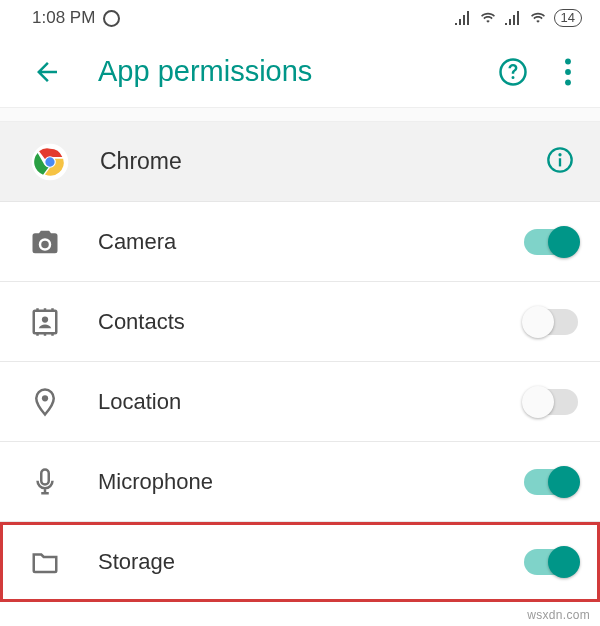 The image size is (600, 626). I want to click on assistant-ring-icon, so click(112, 18).